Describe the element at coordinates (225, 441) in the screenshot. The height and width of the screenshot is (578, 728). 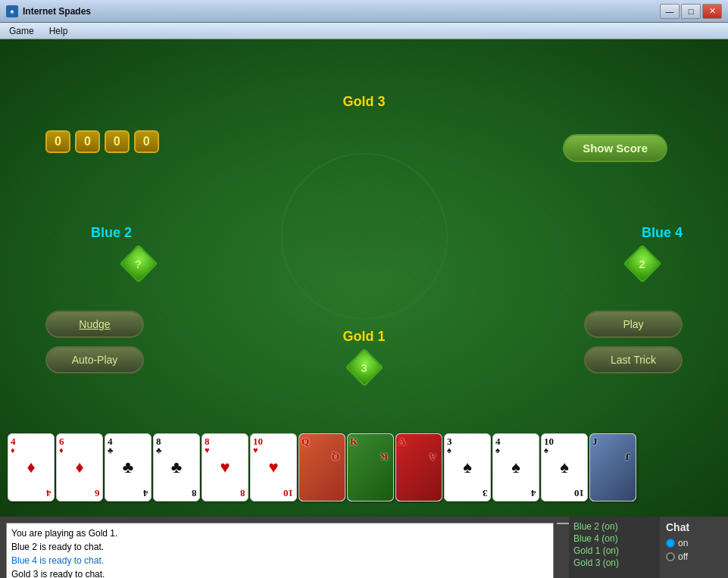
I see `card-rank-top: 8` at that location.